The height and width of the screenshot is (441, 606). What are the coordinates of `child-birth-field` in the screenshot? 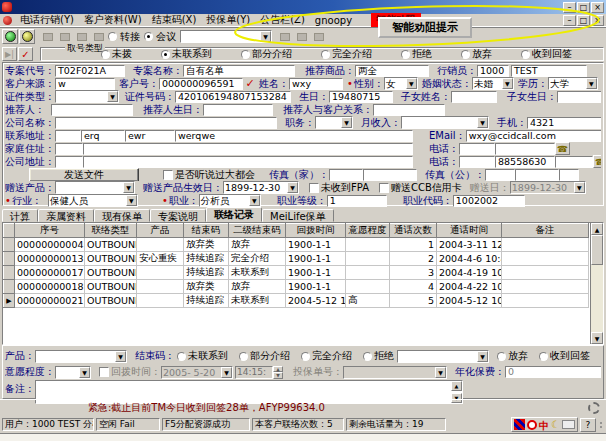 It's located at (579, 97).